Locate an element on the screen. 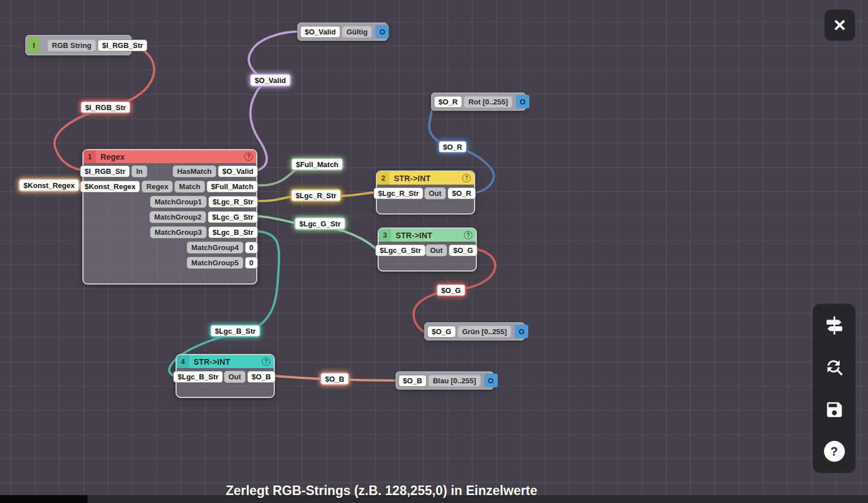 This screenshot has width=868, height=503. close-icon: ✕ is located at coordinates (840, 25).